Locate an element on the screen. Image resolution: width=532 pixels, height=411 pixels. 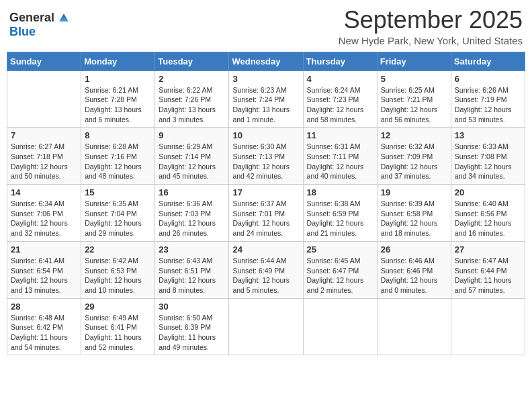
calendar-cell: 30Sunrise: 6:50 AMSunset: 6:39 PMDayligh… is located at coordinates (192, 326).